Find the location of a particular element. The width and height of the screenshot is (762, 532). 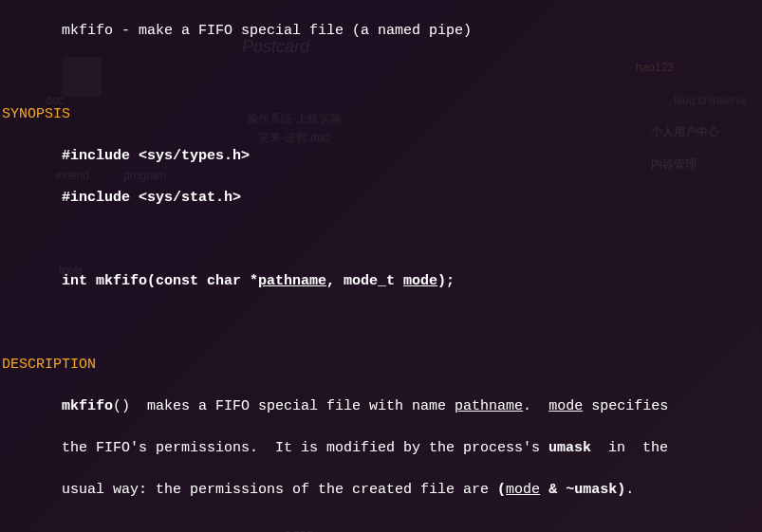

signature-mid: , mode_t is located at coordinates (364, 281).